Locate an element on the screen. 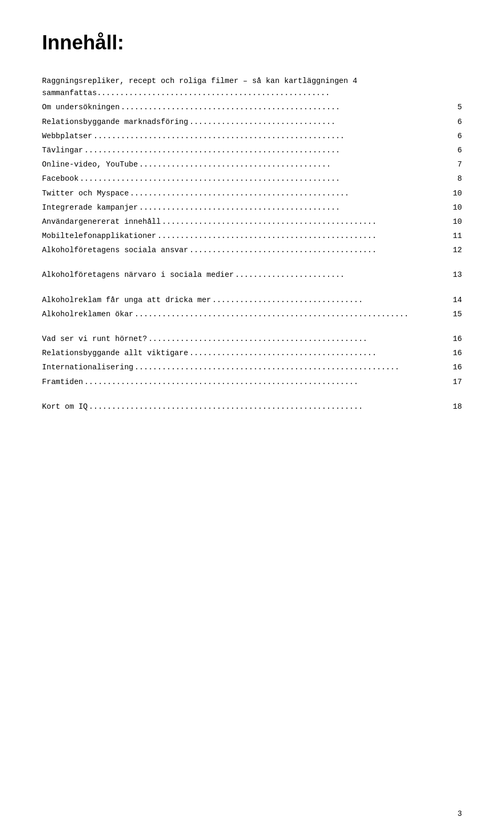 The image size is (504, 839). toc-entry-19: Framtiden ..............................… is located at coordinates (252, 382).